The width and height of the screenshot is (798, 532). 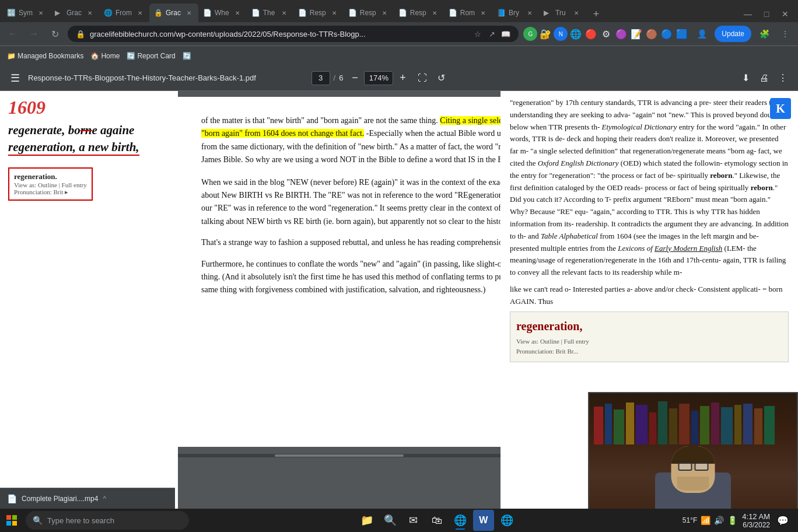 I want to click on rotate-button: ↺, so click(x=441, y=78).